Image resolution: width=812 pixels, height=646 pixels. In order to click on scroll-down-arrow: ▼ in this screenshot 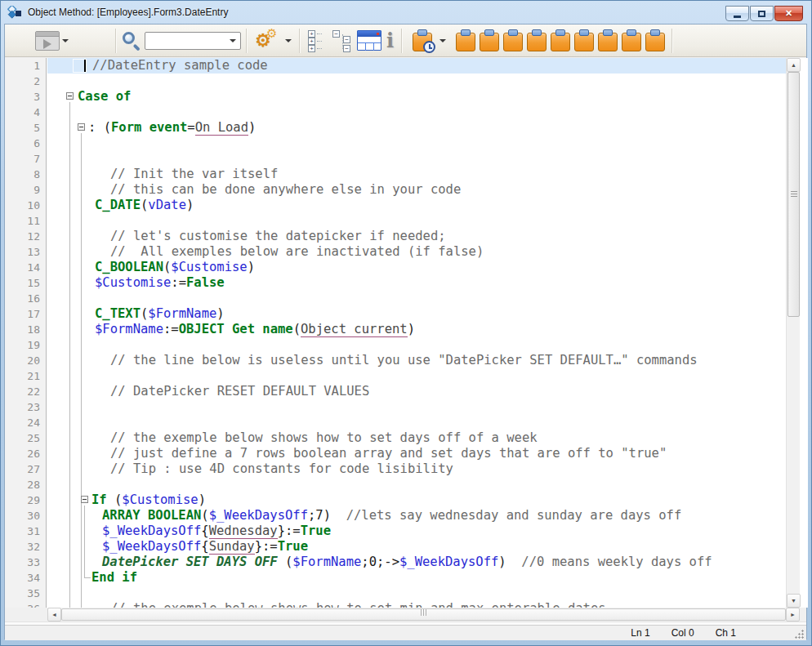, I will do `click(794, 601)`.